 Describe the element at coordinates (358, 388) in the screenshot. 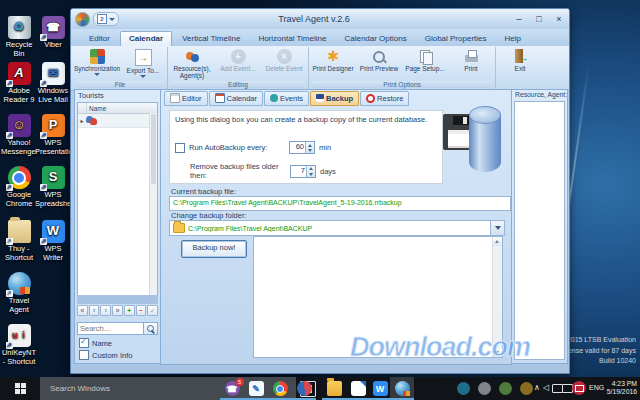

I see `document-app-icon` at that location.